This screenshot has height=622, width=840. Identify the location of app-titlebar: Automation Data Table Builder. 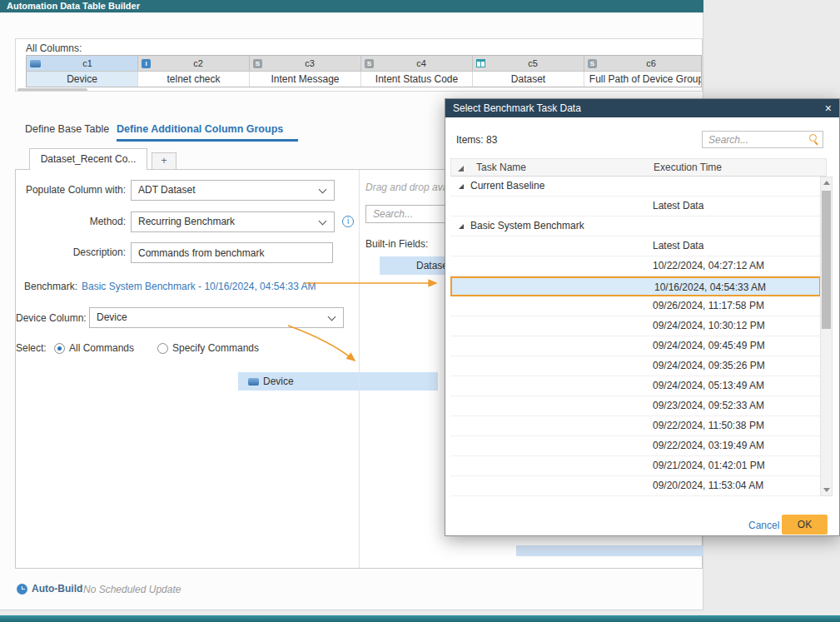
(351, 7).